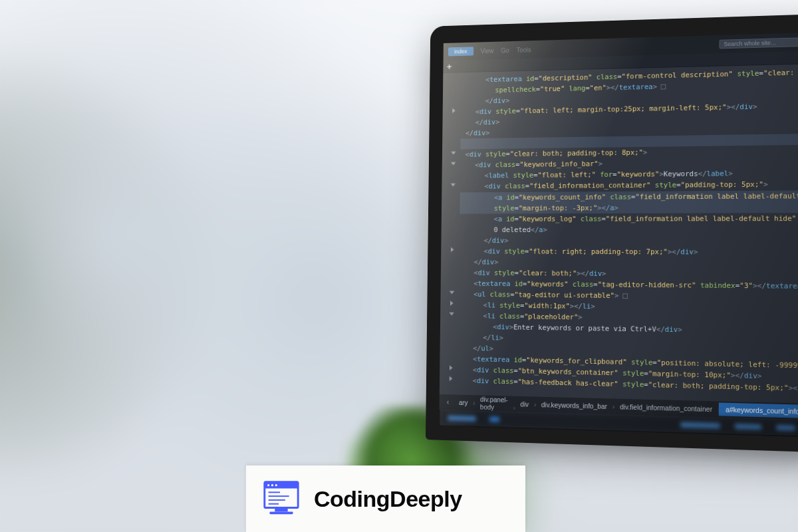 Image resolution: width=798 pixels, height=532 pixels. What do you see at coordinates (629, 230) in the screenshot?
I see `code-line: 0 deleted</a>` at bounding box center [629, 230].